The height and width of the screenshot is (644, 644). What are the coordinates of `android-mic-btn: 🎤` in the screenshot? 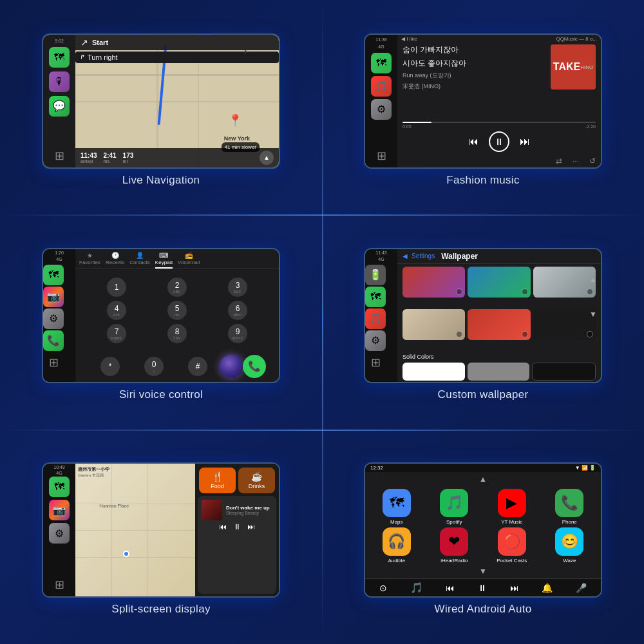 It's located at (581, 588).